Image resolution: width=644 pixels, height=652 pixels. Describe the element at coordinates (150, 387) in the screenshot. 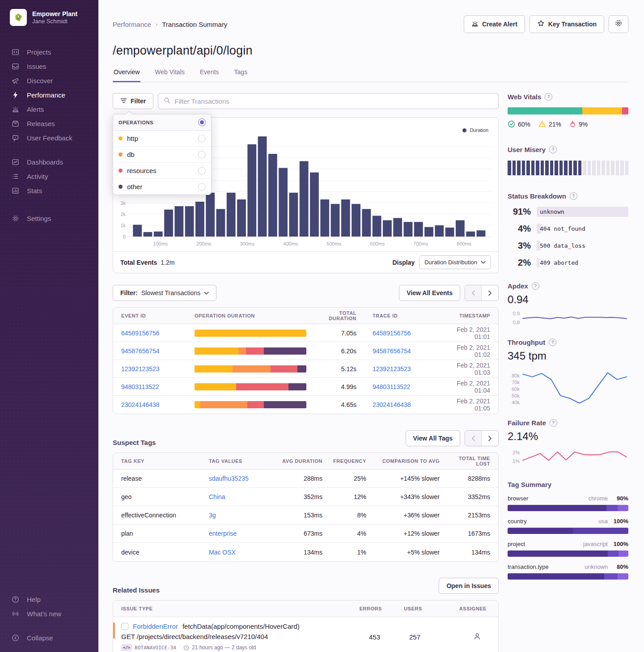

I see `event-id-link: 94803113522` at that location.